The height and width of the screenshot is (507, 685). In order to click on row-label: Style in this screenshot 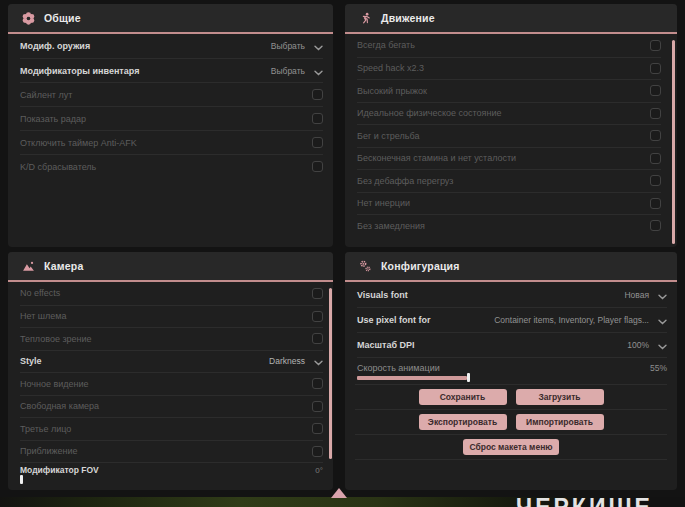, I will do `click(31, 361)`.